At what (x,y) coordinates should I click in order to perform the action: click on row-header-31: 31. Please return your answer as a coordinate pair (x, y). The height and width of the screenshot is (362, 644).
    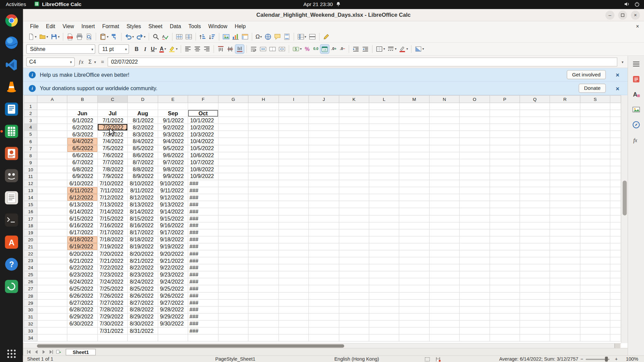
    Looking at the image, I should click on (31, 317).